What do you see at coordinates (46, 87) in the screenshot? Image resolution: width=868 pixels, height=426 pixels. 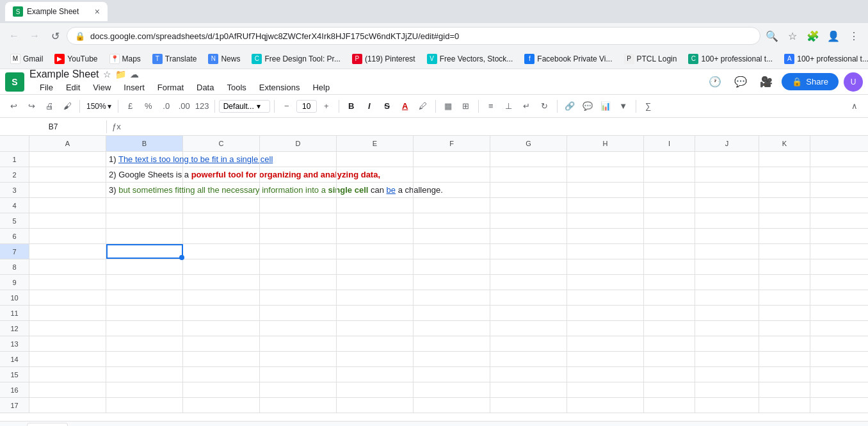 I see `menu-file: File` at bounding box center [46, 87].